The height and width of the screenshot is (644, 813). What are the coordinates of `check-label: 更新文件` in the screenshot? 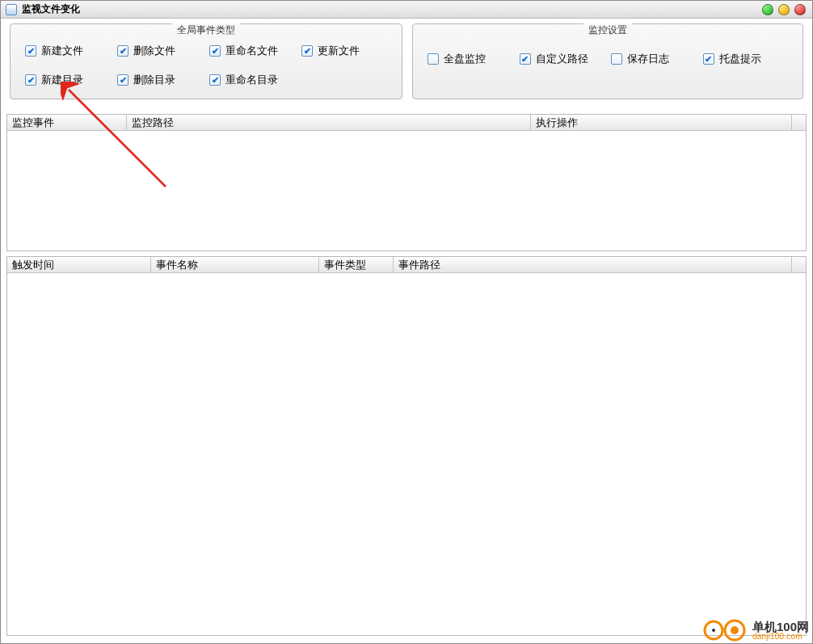 It's located at (339, 51).